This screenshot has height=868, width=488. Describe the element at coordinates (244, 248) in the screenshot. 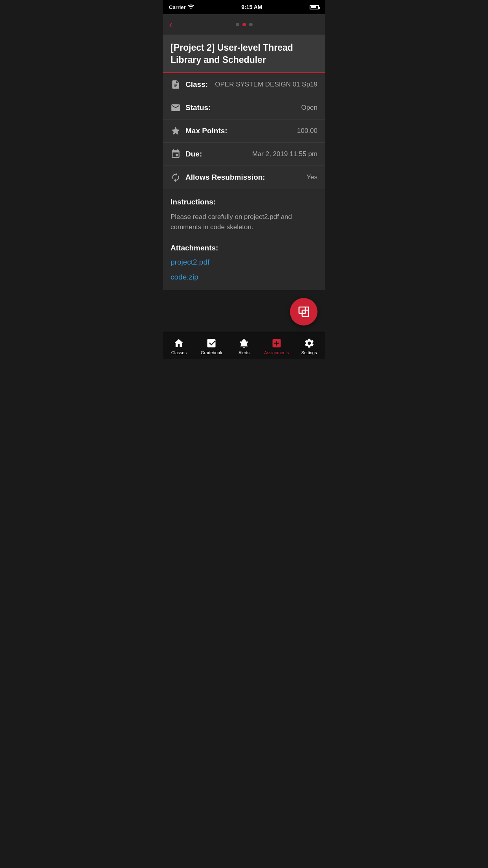

I see `attachments-heading: Attachments:` at that location.